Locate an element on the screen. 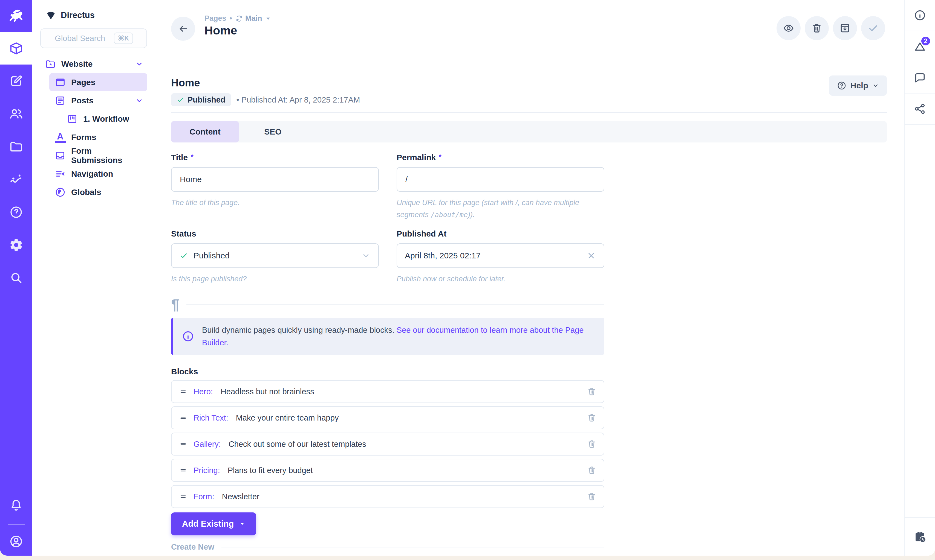 The image size is (935, 560). comments-panel-button is located at coordinates (920, 78).